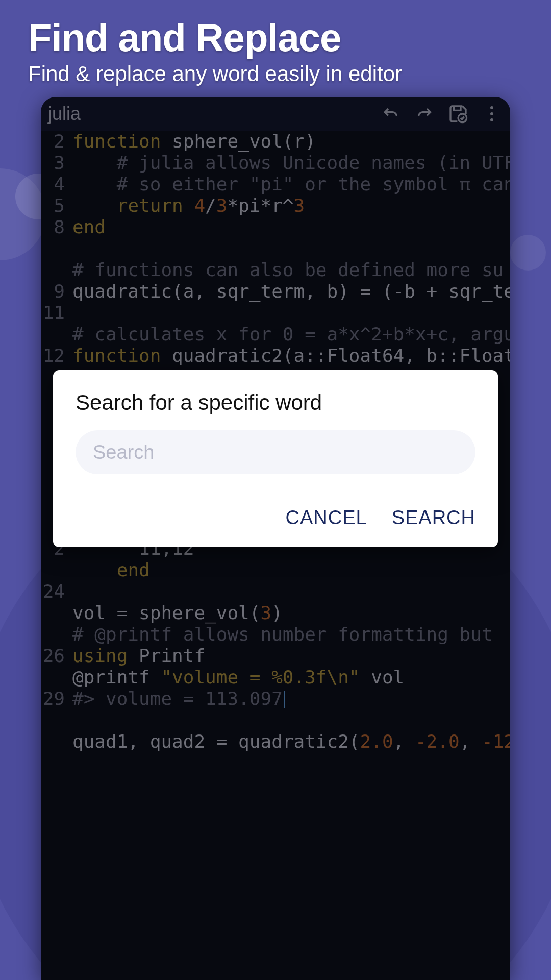 The image size is (551, 980). I want to click on hero-title: Find and Replace, so click(215, 38).